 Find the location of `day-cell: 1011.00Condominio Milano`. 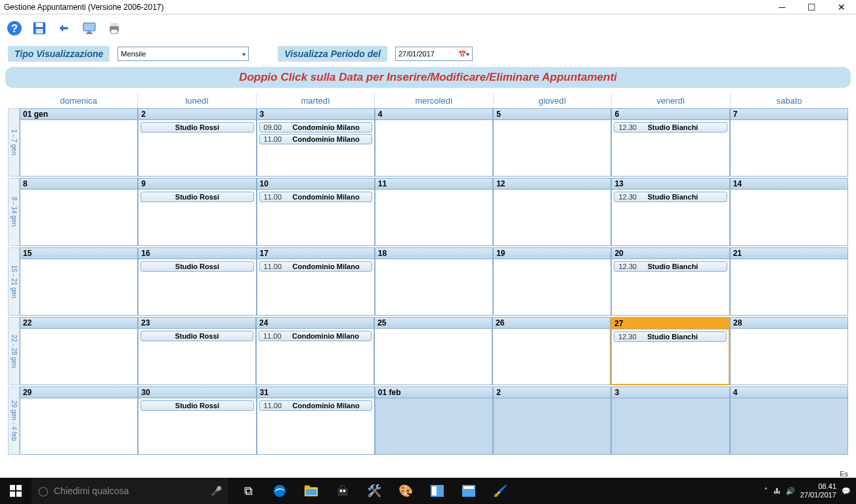

day-cell: 1011.00Condominio Milano is located at coordinates (316, 212).